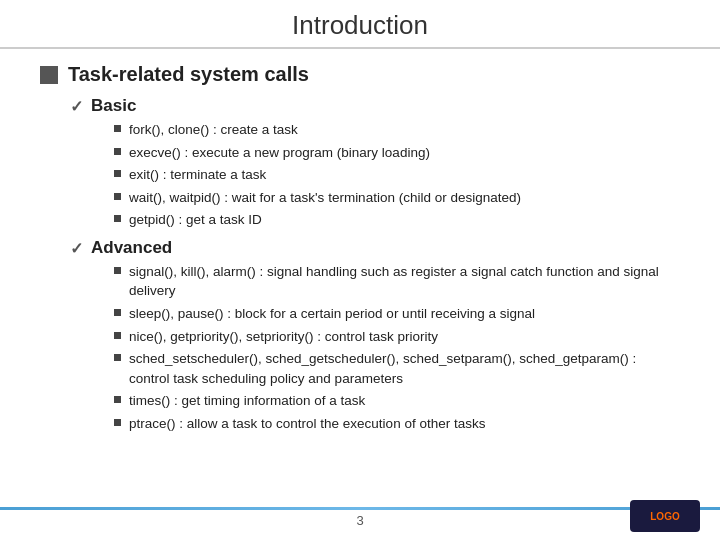  I want to click on main-bullet-text: Task-related system calls, so click(188, 74).